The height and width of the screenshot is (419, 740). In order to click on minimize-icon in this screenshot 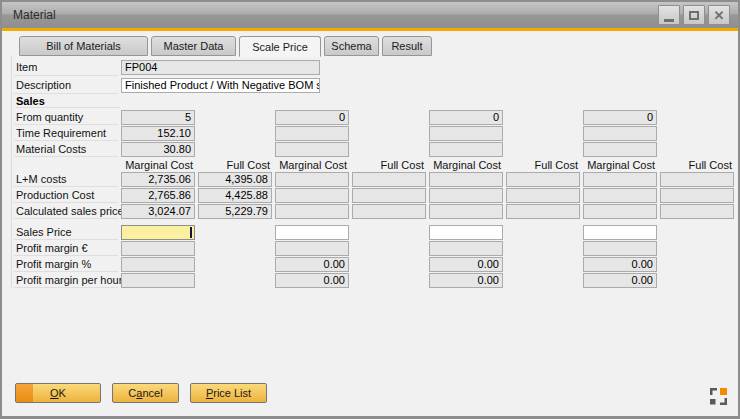, I will do `click(669, 20)`.